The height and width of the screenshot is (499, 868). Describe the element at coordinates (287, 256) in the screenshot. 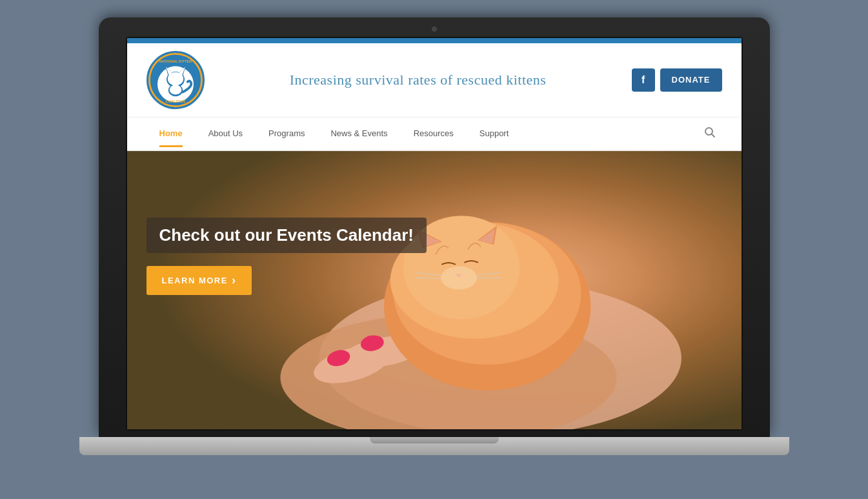

I see `hero-overlay: Check out our Events Calendar! LEARN MOR…` at that location.